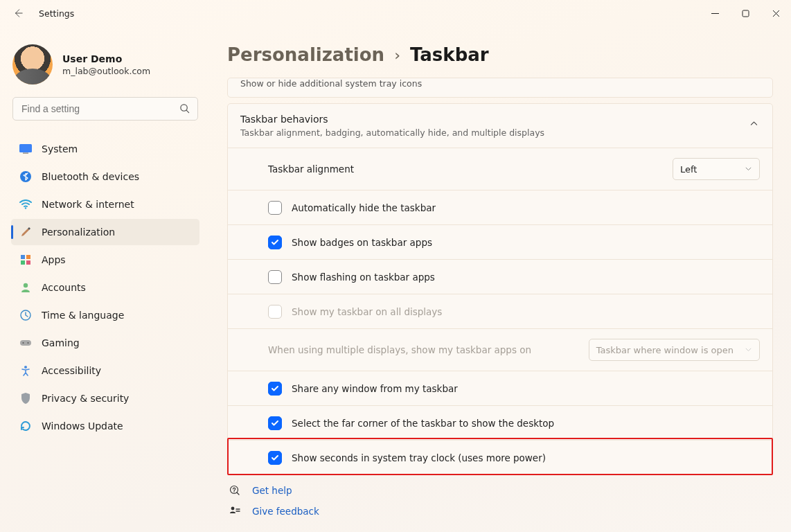 The height and width of the screenshot is (532, 791). I want to click on chevron-right-icon: ›, so click(398, 55).